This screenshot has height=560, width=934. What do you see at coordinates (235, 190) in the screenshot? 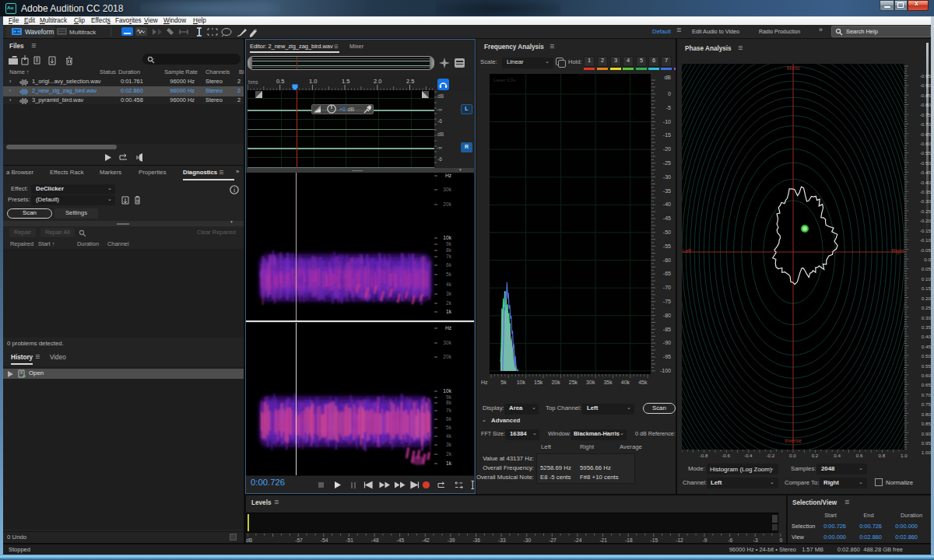
I see `svg-text: i` at bounding box center [235, 190].